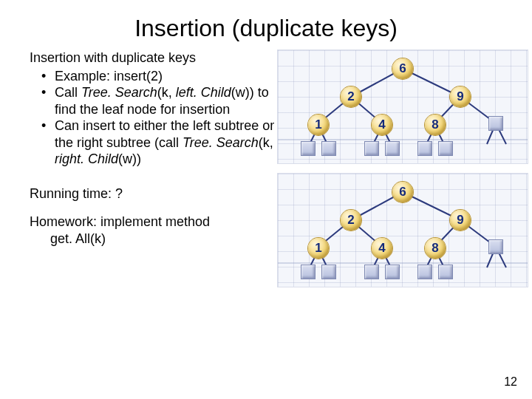 This screenshot has height=399, width=532. Describe the element at coordinates (154, 58) in the screenshot. I see `subheader: Insertion with duplicate keys` at that location.